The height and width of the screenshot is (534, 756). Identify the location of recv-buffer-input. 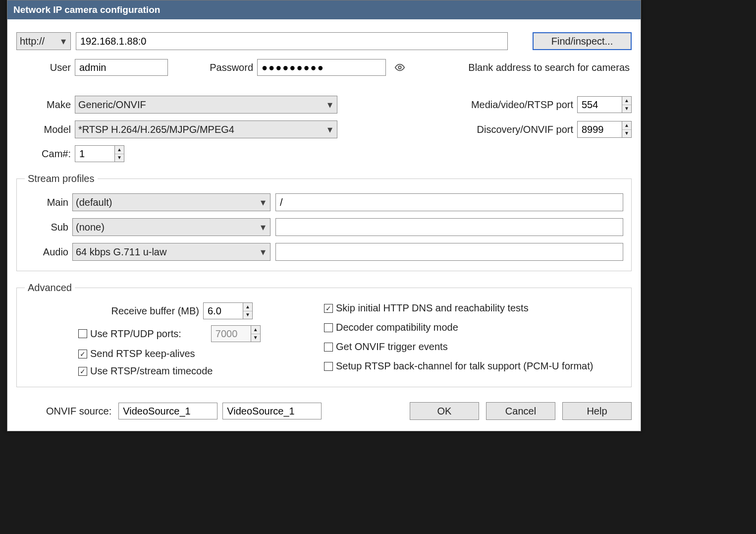
(223, 311).